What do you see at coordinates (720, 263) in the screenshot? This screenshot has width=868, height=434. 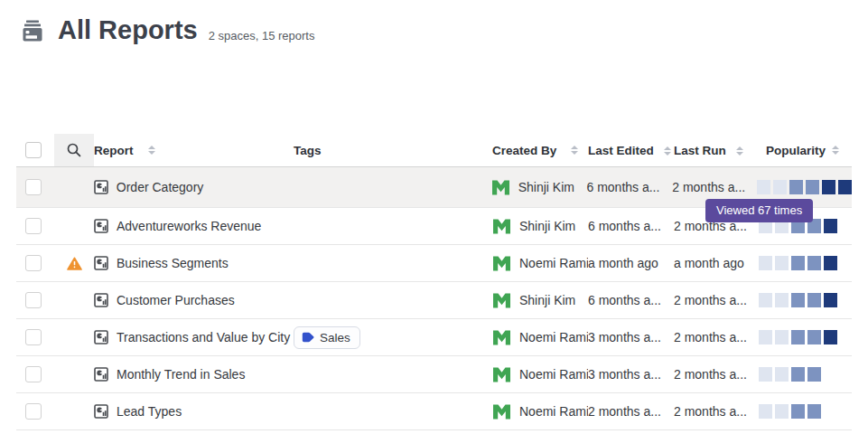 I see `cell-last-run: a month ago` at bounding box center [720, 263].